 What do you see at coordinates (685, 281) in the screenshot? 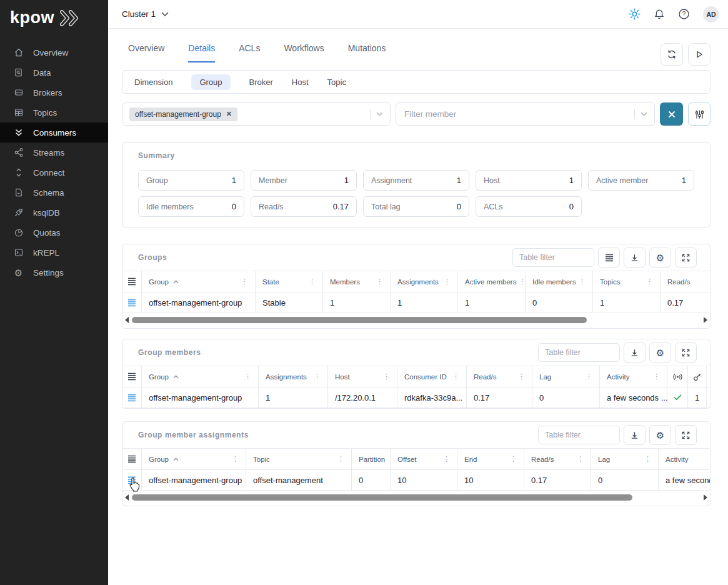
I see `column-header-reads: Read/s` at bounding box center [685, 281].